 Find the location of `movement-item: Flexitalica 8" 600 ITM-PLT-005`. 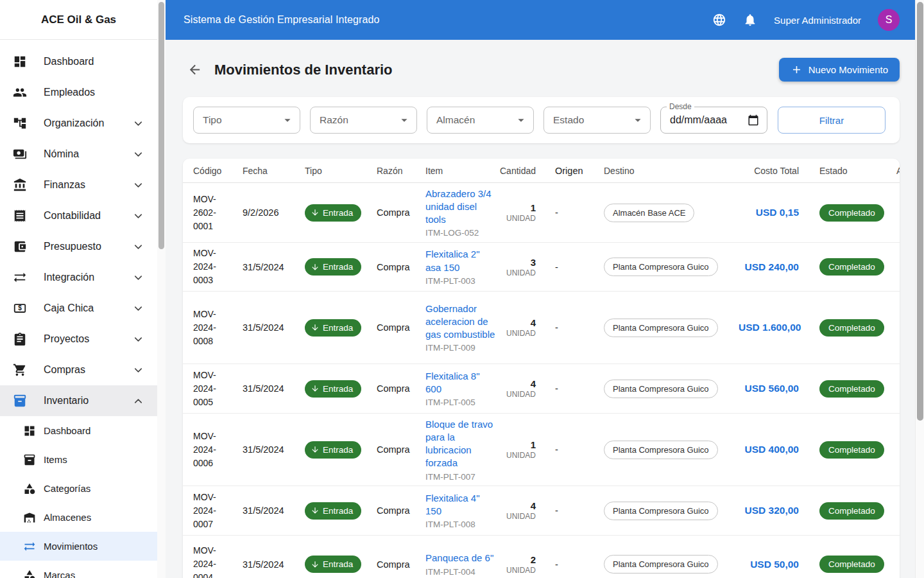

movement-item: Flexitalica 8" 600 ITM-PLT-005 is located at coordinates (463, 389).